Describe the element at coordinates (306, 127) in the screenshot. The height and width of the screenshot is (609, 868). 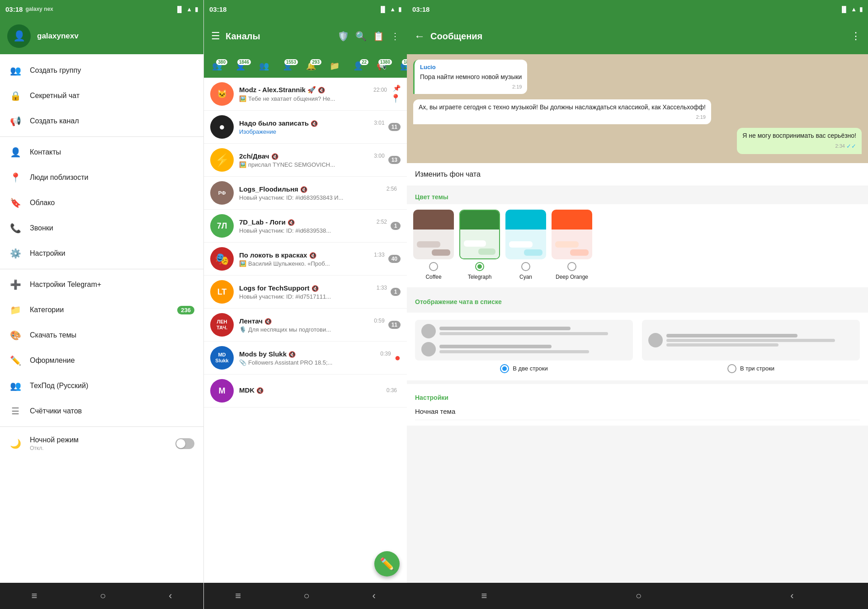
I see `channel-item-2: ● Надо было записать 🔇 3:01 Изображение …` at that location.